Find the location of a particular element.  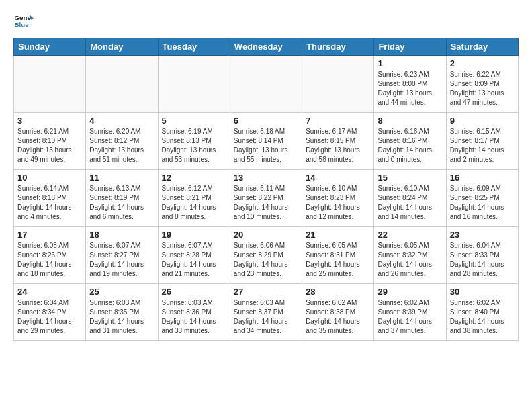

calendar-cell: 18Sunrise: 6:07 AM Sunset: 8:27 PM Dayli… is located at coordinates (122, 255).